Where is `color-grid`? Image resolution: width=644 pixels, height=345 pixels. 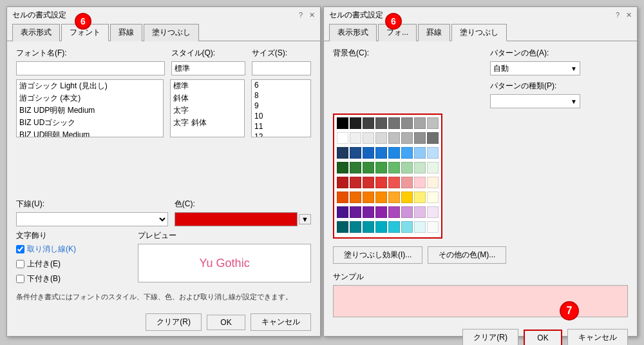 color-grid is located at coordinates (388, 176).